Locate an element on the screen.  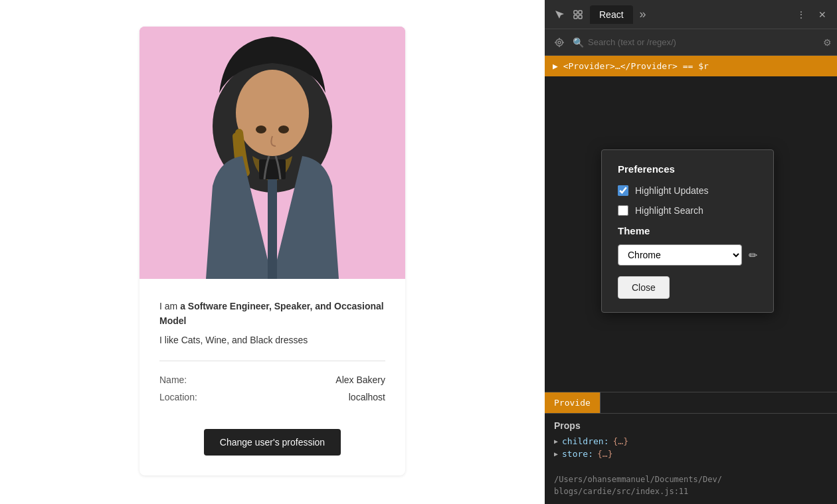
search-input is located at coordinates (703, 42).